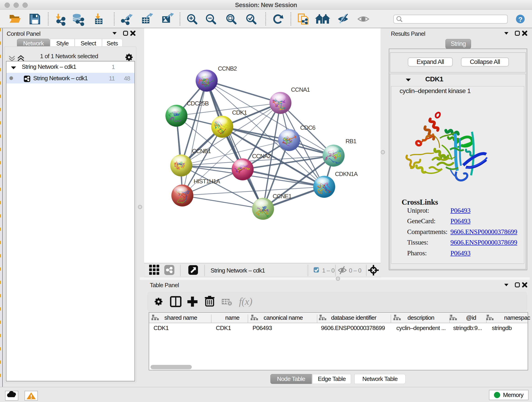 The image size is (532, 402). I want to click on svg-text: CDC25B, so click(198, 103).